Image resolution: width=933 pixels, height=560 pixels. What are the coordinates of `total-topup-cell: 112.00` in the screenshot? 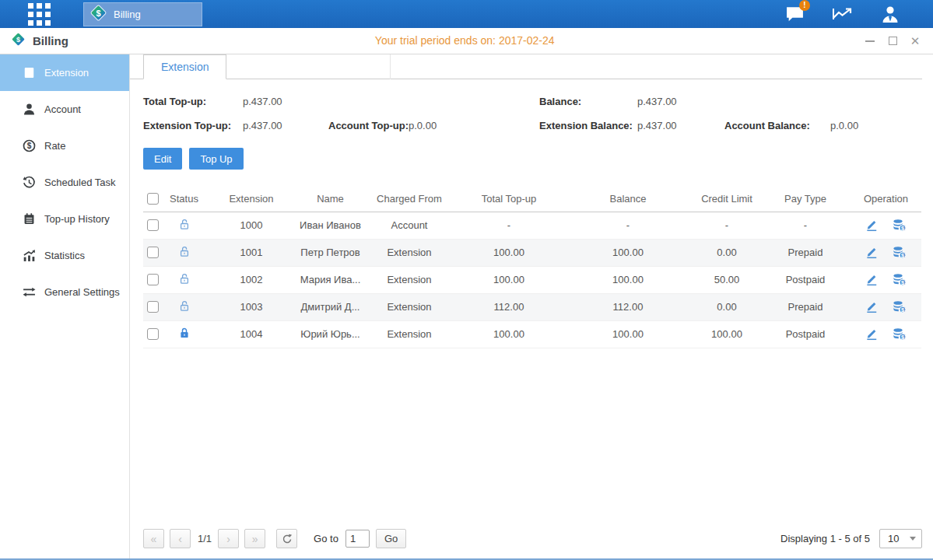 It's located at (509, 306).